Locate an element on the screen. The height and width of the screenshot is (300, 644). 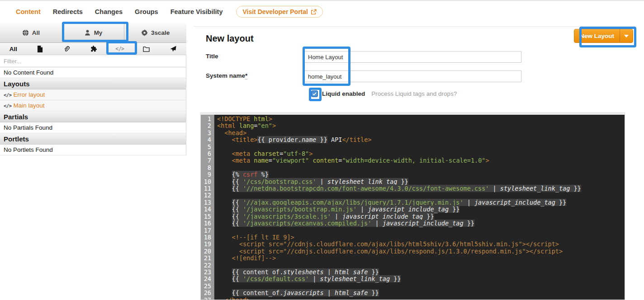
check-icon is located at coordinates (315, 94).